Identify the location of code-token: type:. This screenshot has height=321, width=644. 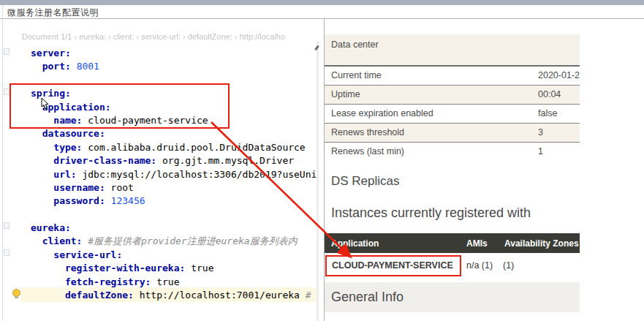
(67, 148).